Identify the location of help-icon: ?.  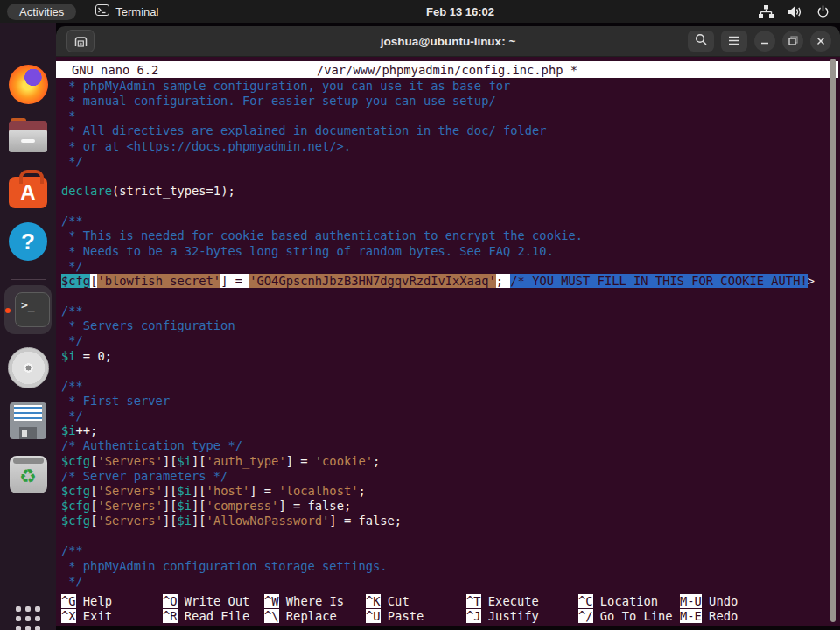
(28, 242).